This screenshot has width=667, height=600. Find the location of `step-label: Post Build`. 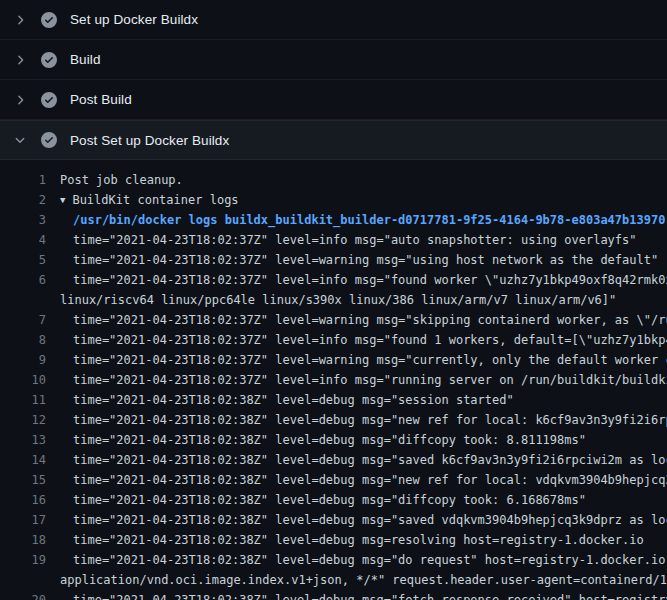

step-label: Post Build is located at coordinates (101, 100).